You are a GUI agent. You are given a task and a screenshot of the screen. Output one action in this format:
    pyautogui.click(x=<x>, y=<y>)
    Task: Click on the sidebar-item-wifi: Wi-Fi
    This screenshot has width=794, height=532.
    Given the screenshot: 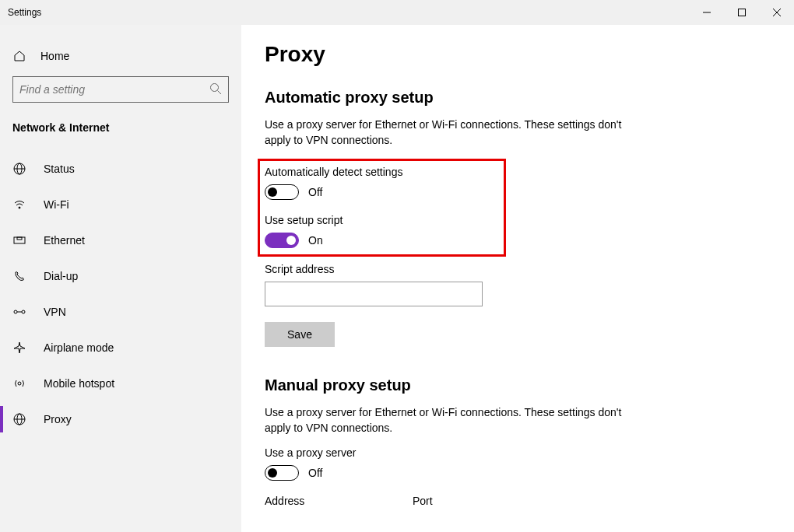 What is the action you would take?
    pyautogui.click(x=121, y=205)
    